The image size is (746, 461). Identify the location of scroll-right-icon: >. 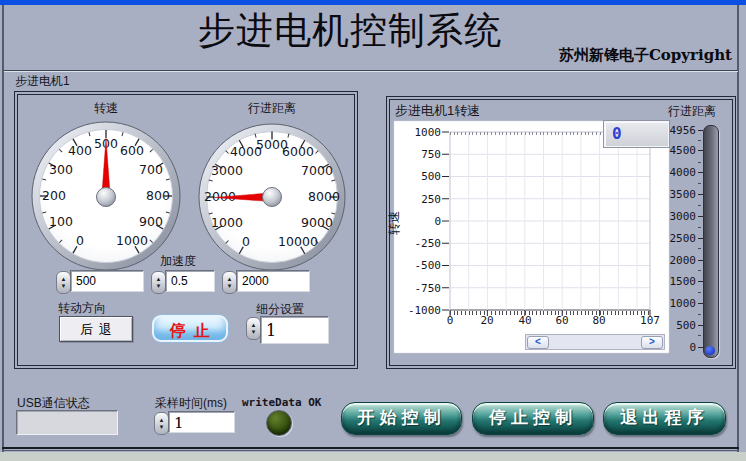
(652, 342).